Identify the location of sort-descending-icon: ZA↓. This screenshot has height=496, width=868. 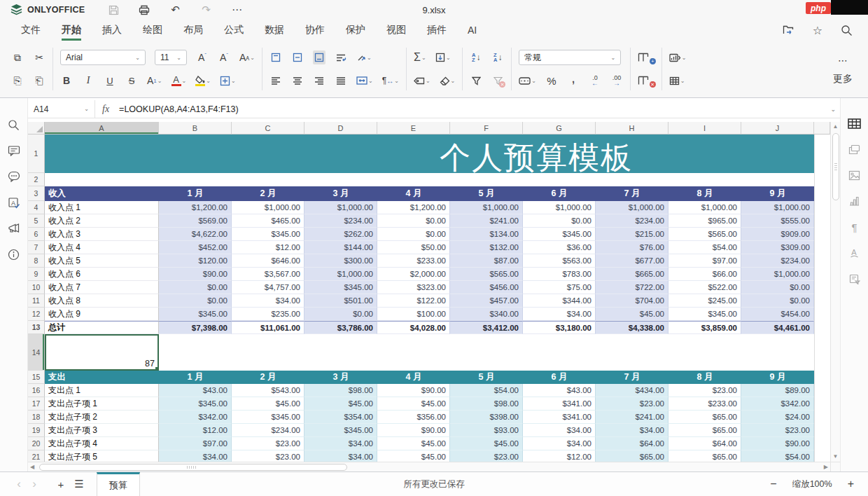
(498, 57).